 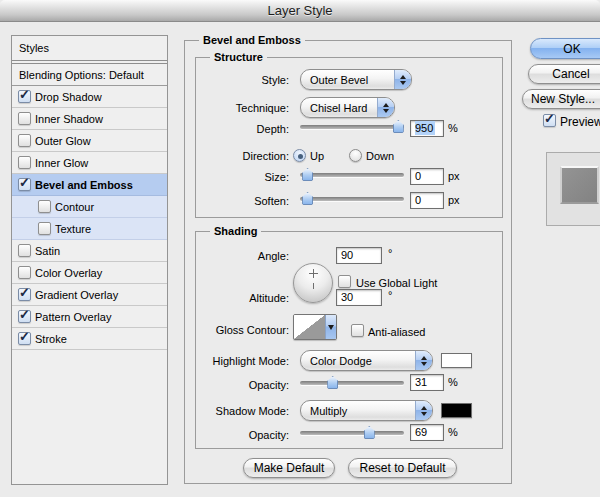 What do you see at coordinates (356, 156) in the screenshot?
I see `direction-down-radio` at bounding box center [356, 156].